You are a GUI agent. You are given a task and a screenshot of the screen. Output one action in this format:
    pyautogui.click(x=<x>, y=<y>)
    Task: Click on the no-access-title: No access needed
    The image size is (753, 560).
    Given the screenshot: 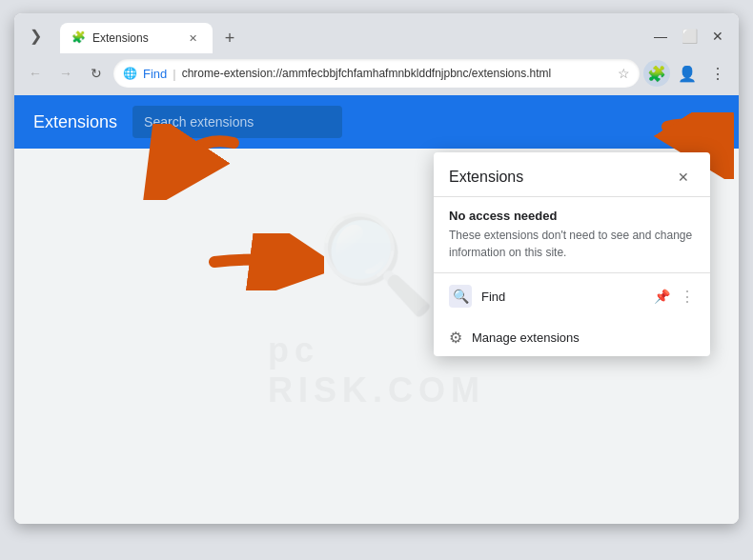 What is the action you would take?
    pyautogui.click(x=572, y=215)
    